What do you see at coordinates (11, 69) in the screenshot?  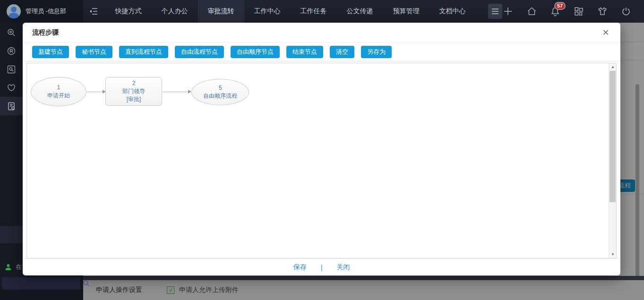 I see `doc-search-icon` at bounding box center [11, 69].